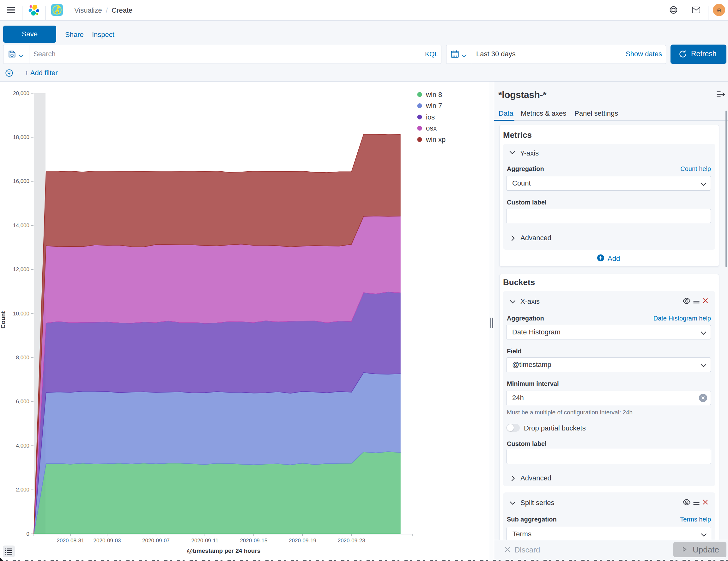 The image size is (728, 561). What do you see at coordinates (430, 117) in the screenshot?
I see `svg-text: ios` at bounding box center [430, 117].